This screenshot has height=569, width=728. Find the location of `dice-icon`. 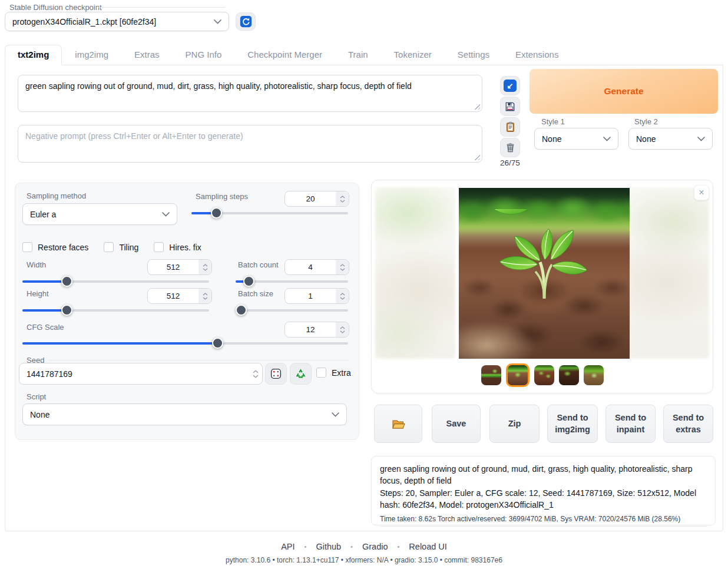

dice-icon is located at coordinates (276, 373).